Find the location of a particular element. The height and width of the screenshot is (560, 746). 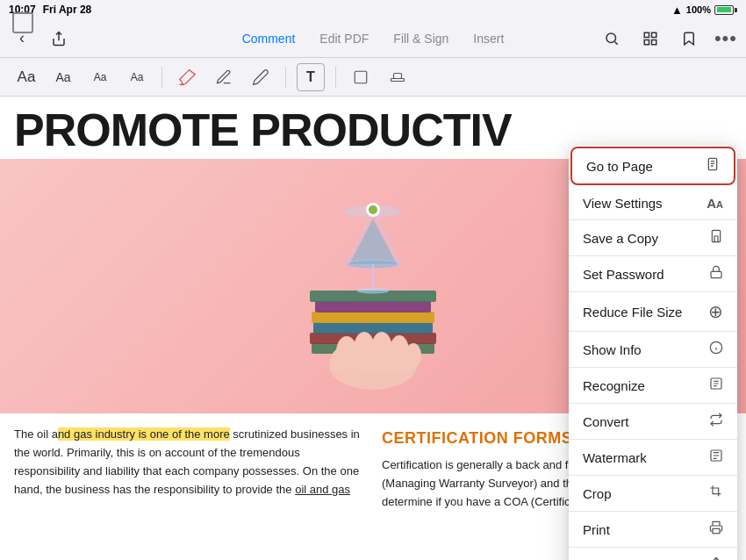

menu-item-label-set-password: Set Password is located at coordinates (623, 274).